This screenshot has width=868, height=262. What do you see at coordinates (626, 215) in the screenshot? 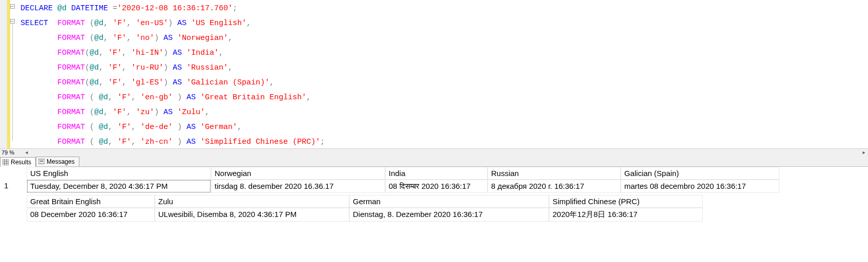
I see `cell-value: 2020年12月8日 16:36:17` at bounding box center [626, 215].